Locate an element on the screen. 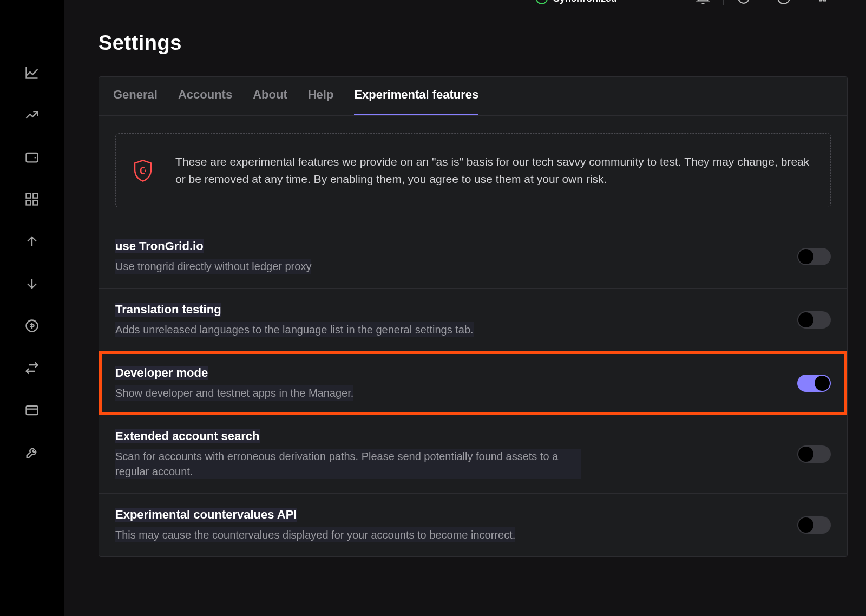 The width and height of the screenshot is (866, 616). refresh-icon is located at coordinates (744, 2).